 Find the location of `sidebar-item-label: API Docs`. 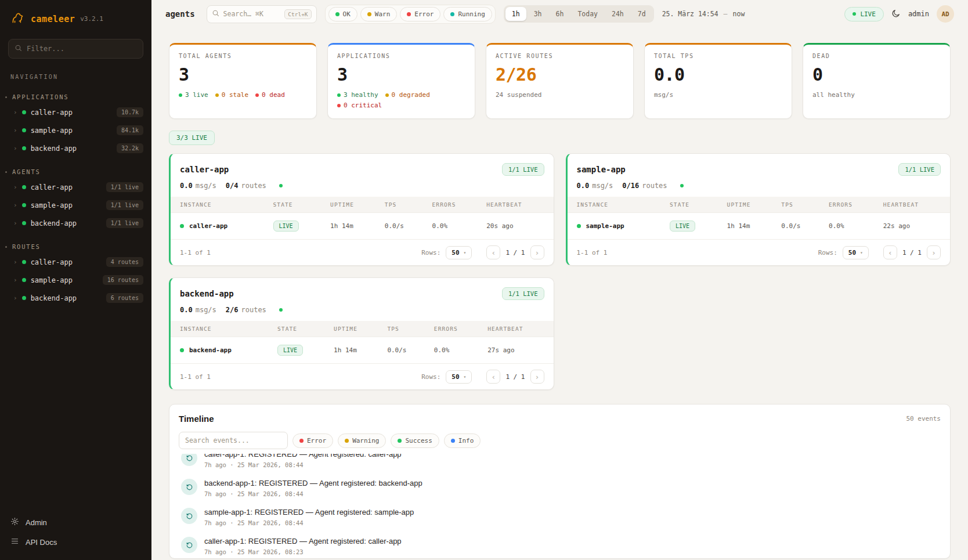

sidebar-item-label: API Docs is located at coordinates (41, 542).